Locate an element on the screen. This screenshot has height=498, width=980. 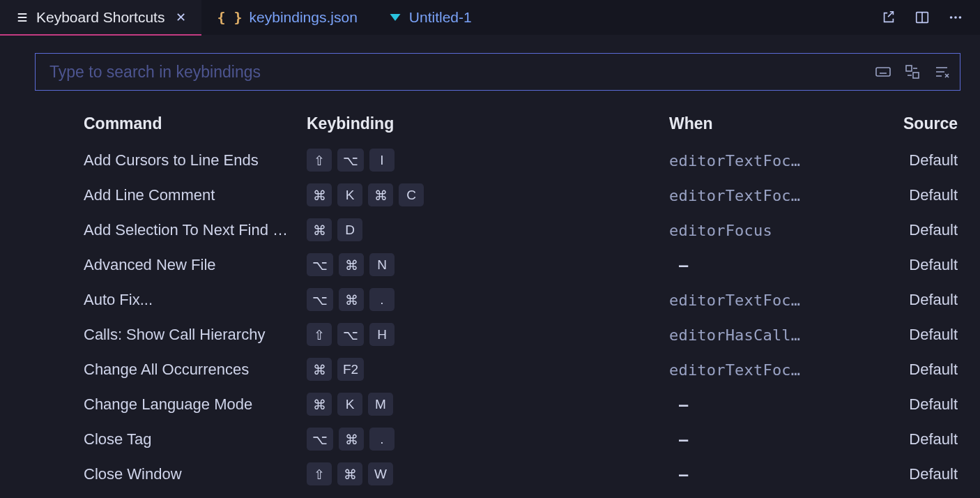
when-cell: editorTextFocus is located at coordinates (742, 160).